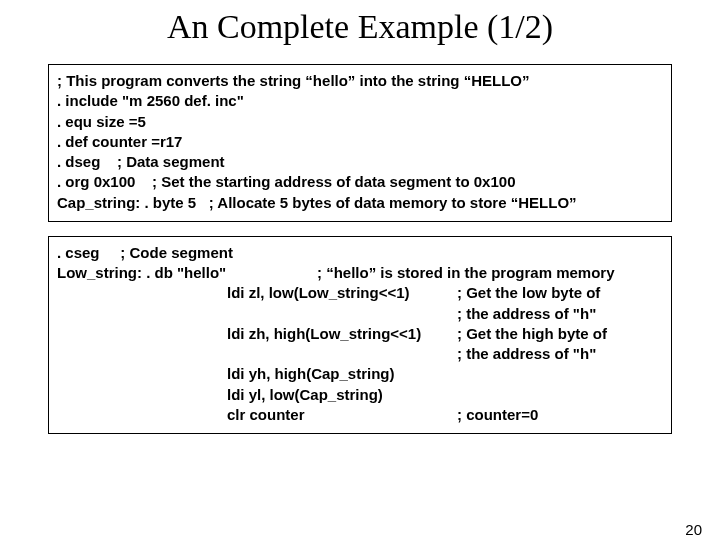  What do you see at coordinates (466, 273) in the screenshot?
I see `code-comment: ; “hello” is stored in the program memor…` at bounding box center [466, 273].